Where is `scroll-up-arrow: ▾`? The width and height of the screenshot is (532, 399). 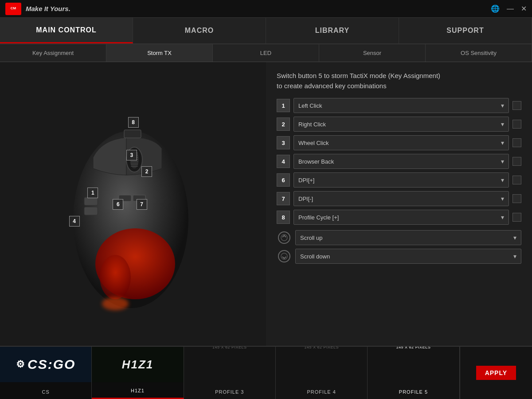
scroll-up-arrow: ▾ is located at coordinates (515, 238).